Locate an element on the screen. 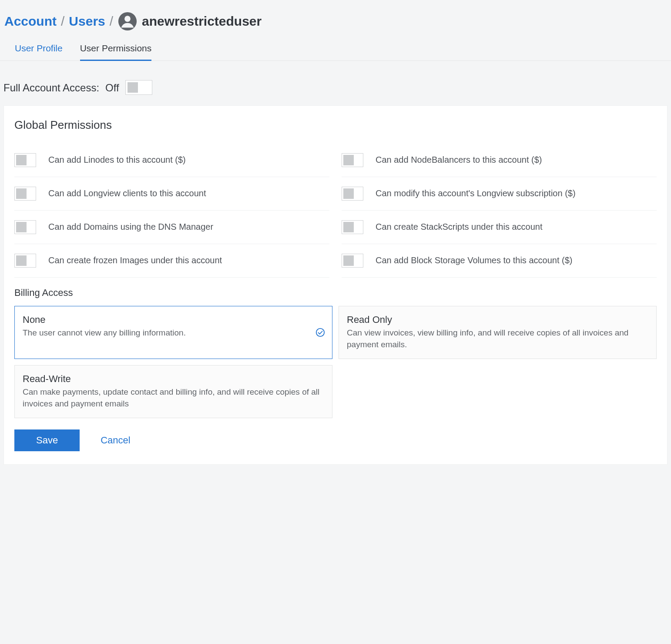  toggle-knob is located at coordinates (133, 87).